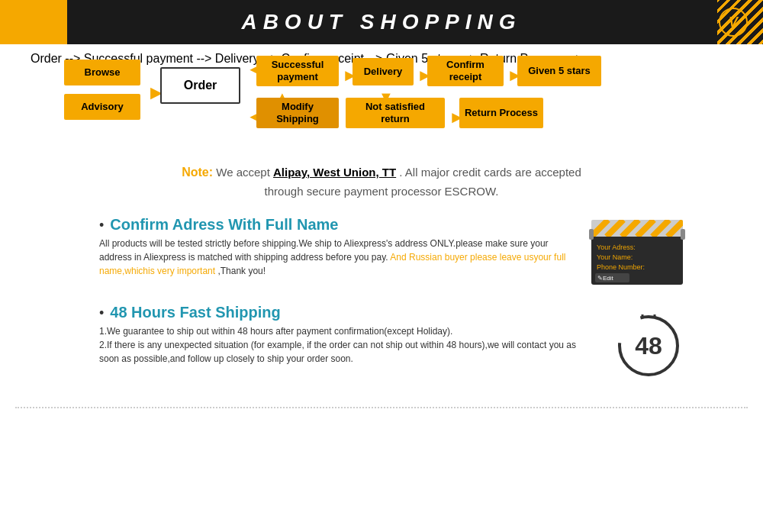 This screenshot has height=532, width=763. Describe the element at coordinates (224, 224) in the screenshot. I see `feature-confirm-title: Confirm Adress With Full Name` at that location.